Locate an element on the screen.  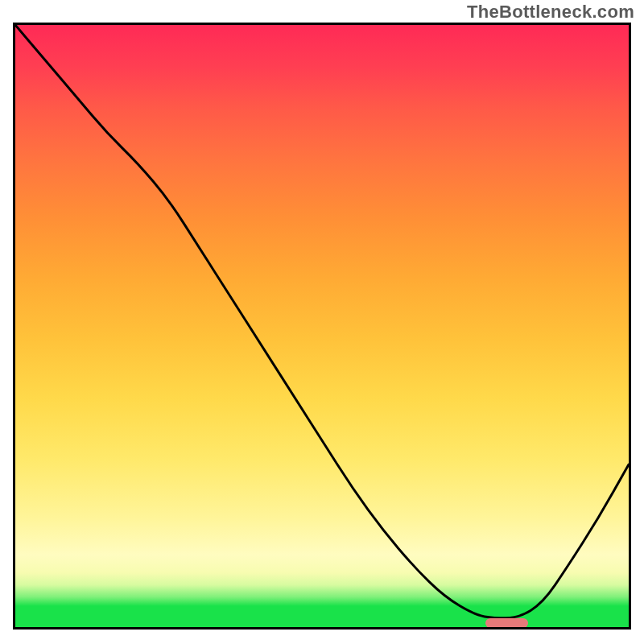
minimum-marker is located at coordinates (507, 623).